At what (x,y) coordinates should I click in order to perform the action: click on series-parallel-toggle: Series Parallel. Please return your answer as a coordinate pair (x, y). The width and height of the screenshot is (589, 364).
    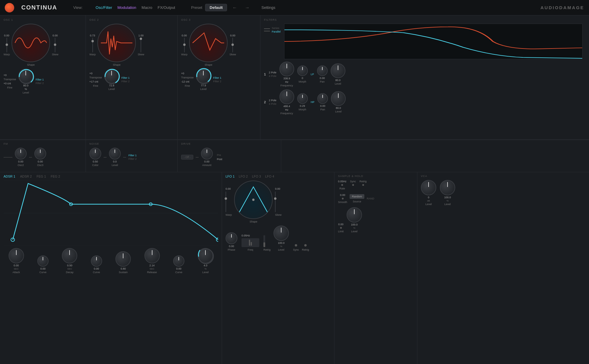
    Looking at the image, I should click on (276, 30).